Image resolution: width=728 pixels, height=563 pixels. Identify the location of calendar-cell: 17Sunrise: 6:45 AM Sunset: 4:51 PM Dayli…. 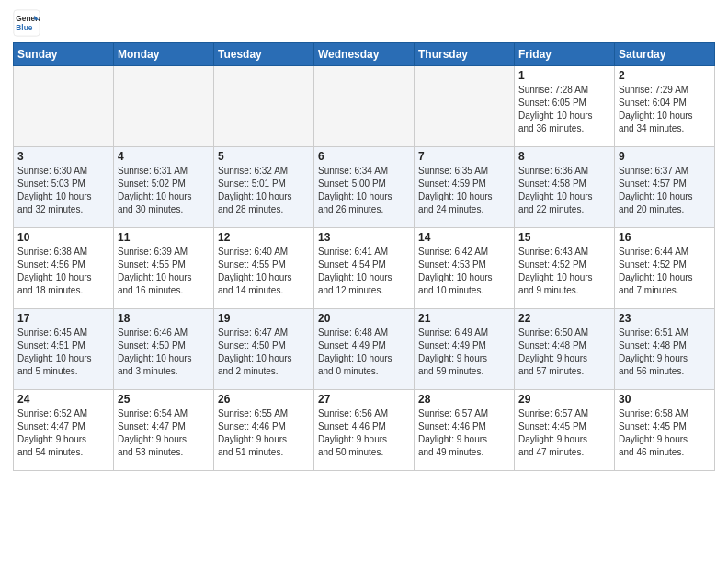
(64, 350).